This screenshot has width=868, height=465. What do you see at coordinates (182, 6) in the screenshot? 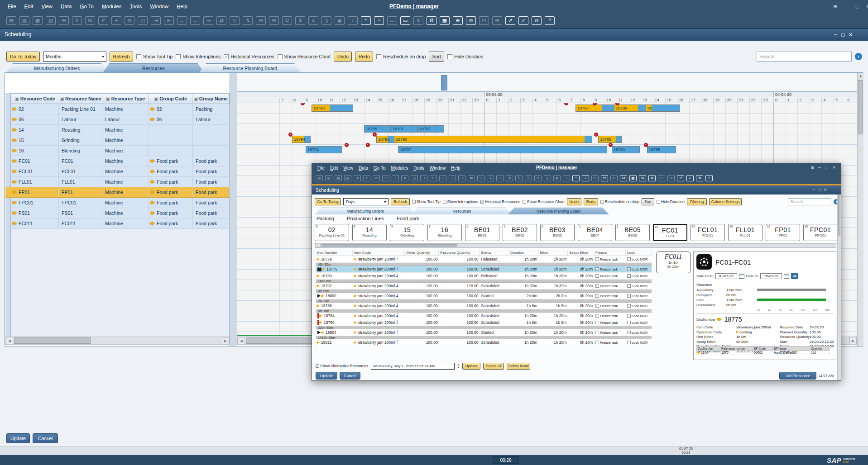
I see `menu-item-help: Help` at bounding box center [182, 6].